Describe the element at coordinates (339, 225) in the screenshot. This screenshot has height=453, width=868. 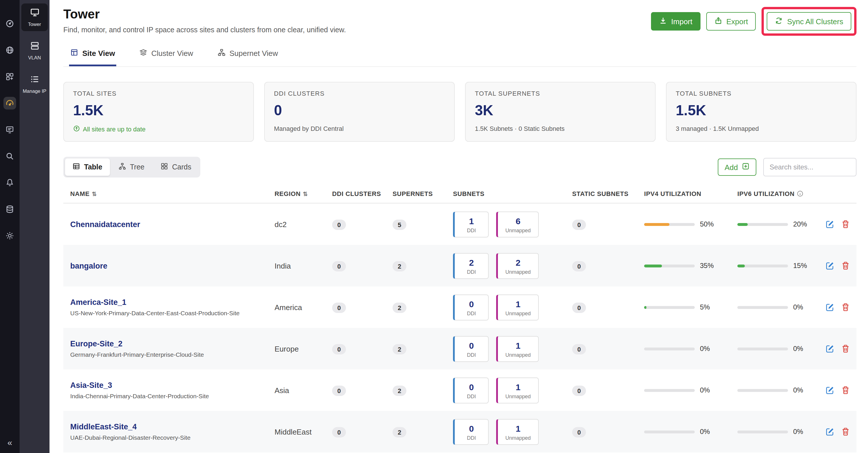
I see `ddi-clusters-badge: 0` at that location.